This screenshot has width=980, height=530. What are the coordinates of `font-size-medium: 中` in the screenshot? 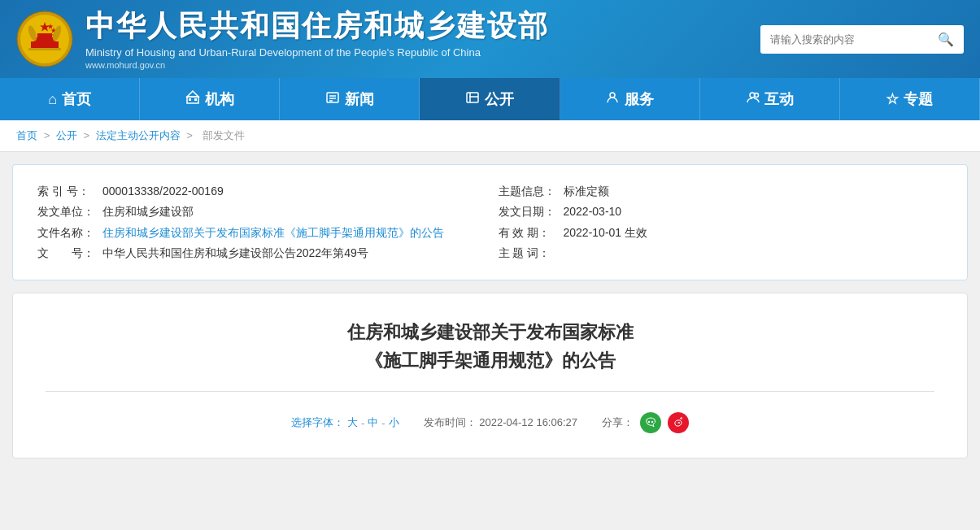 It's located at (372, 423).